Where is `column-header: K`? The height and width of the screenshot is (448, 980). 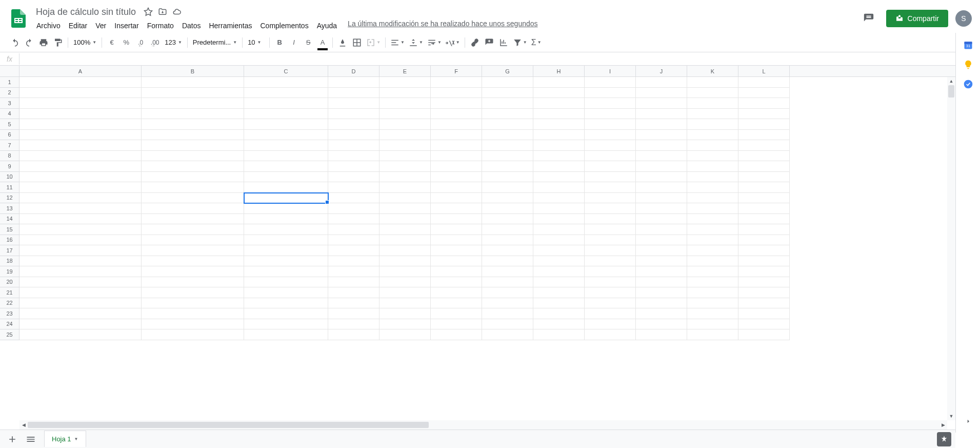 column-header: K is located at coordinates (713, 71).